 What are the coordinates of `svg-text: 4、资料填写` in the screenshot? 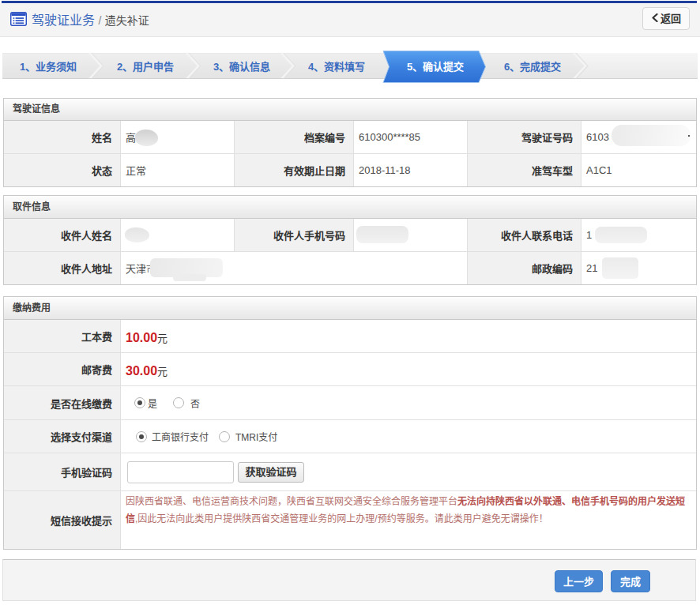 It's located at (337, 66).